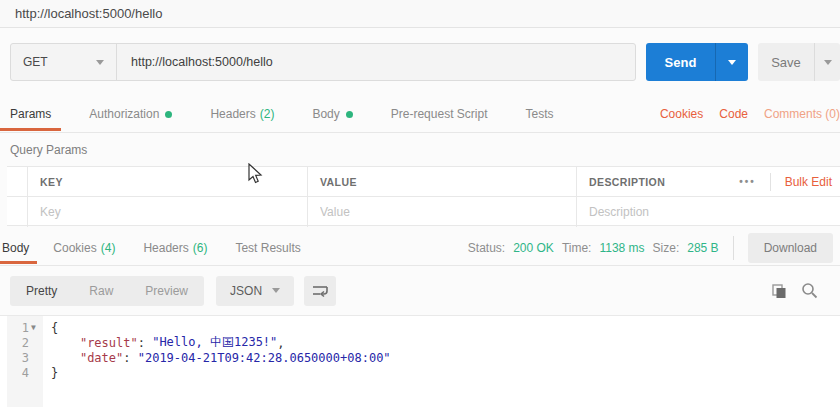 The height and width of the screenshot is (407, 840). I want to click on code-token-string: "2019-04-21T09:42:28.0650000+08:00", so click(264, 358).